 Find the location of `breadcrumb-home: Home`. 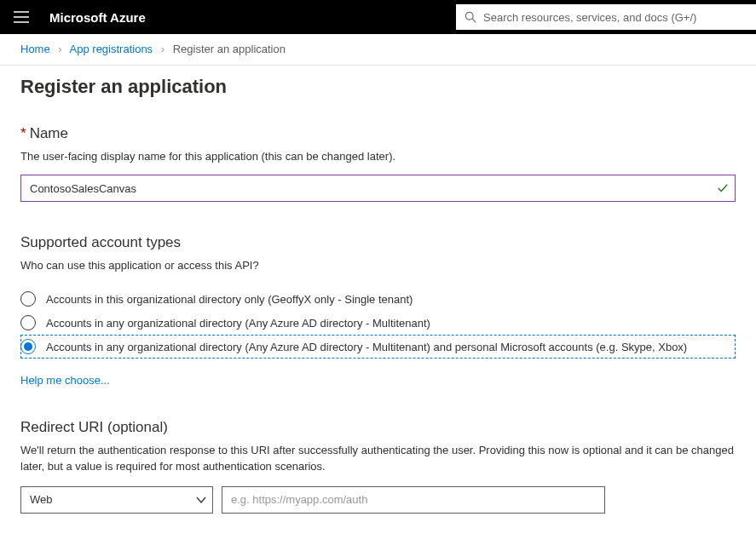

breadcrumb-home: Home is located at coordinates (36, 49).